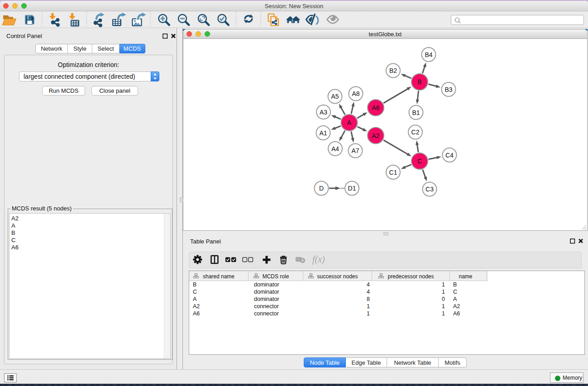 Image resolution: width=588 pixels, height=386 pixels. I want to click on svg-text: B3, so click(448, 90).